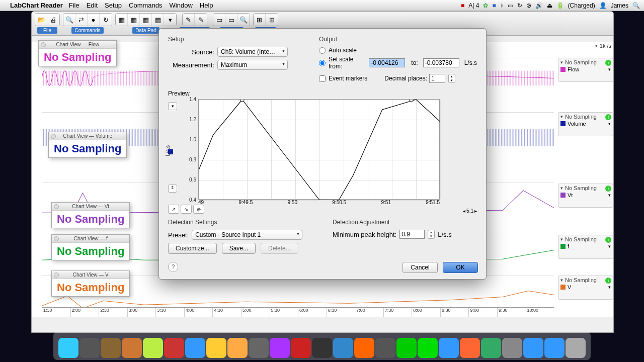  What do you see at coordinates (280, 248) in the screenshot?
I see `delete-preset-button: Delete...` at bounding box center [280, 248].